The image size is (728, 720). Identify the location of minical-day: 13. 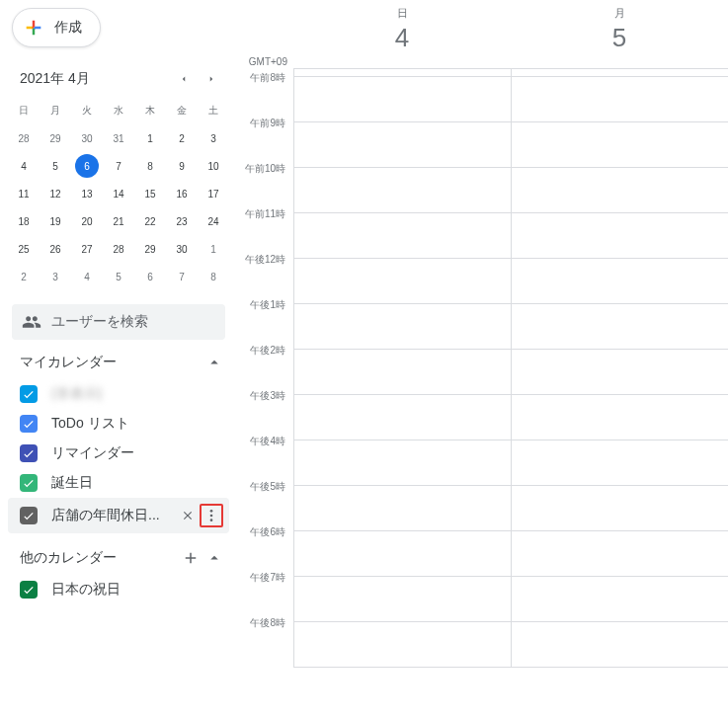
(87, 194).